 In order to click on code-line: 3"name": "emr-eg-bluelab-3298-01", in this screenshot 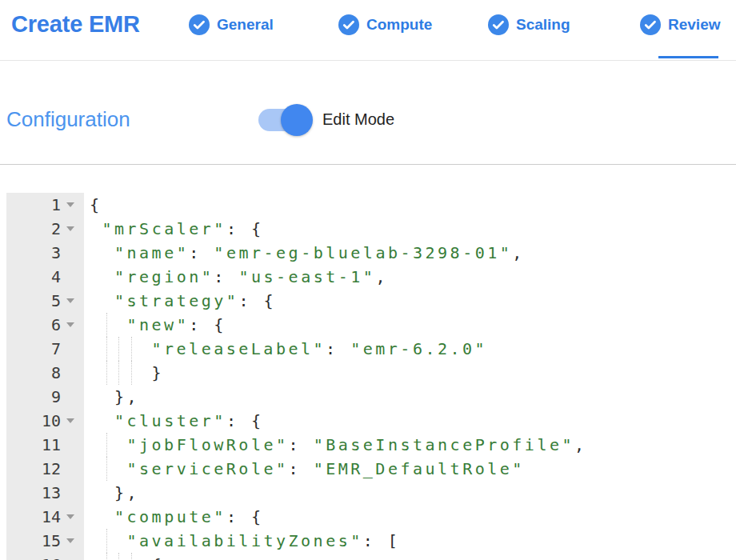, I will do `click(371, 253)`.